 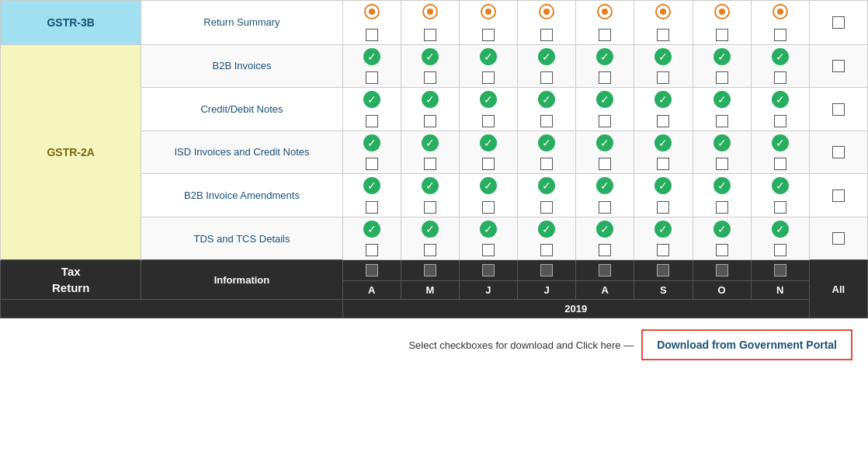 I want to click on gstr3b-jjm-top, so click(x=547, y=13).